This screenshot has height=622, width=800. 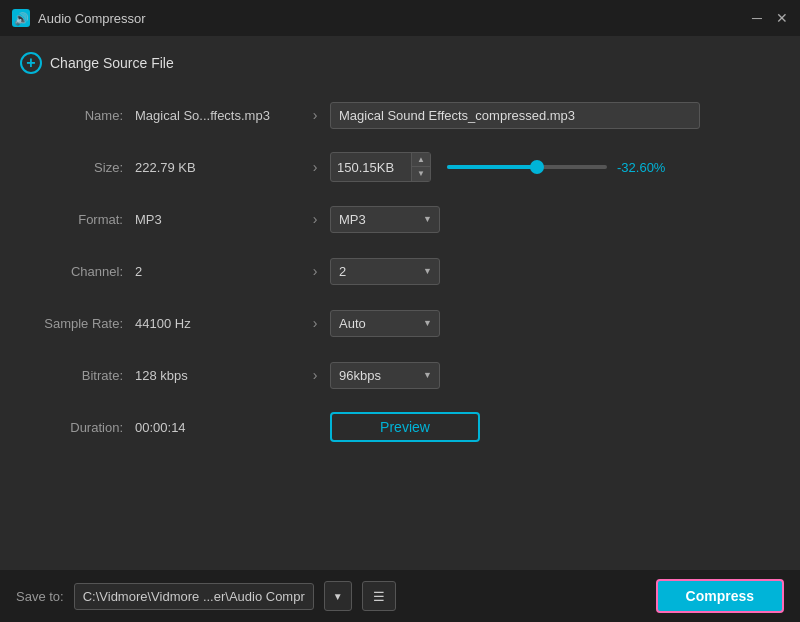 What do you see at coordinates (555, 220) in the screenshot?
I see `format-target: MP3 AAC WAV FLAC OGG` at bounding box center [555, 220].